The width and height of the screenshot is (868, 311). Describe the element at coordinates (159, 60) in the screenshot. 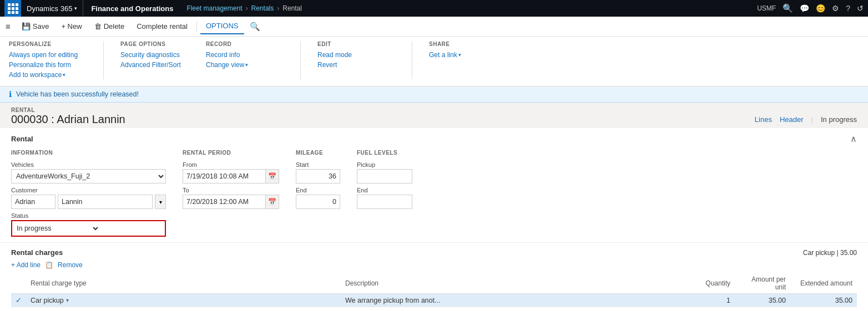

I see `options-page-section: PAGE OPTIONS Security diagnostics Advanc…` at that location.